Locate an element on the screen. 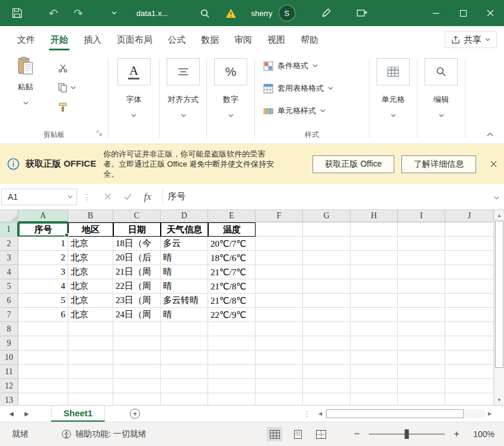 Image resolution: width=504 pixels, height=446 pixels. row-header-12: 12 is located at coordinates (9, 386).